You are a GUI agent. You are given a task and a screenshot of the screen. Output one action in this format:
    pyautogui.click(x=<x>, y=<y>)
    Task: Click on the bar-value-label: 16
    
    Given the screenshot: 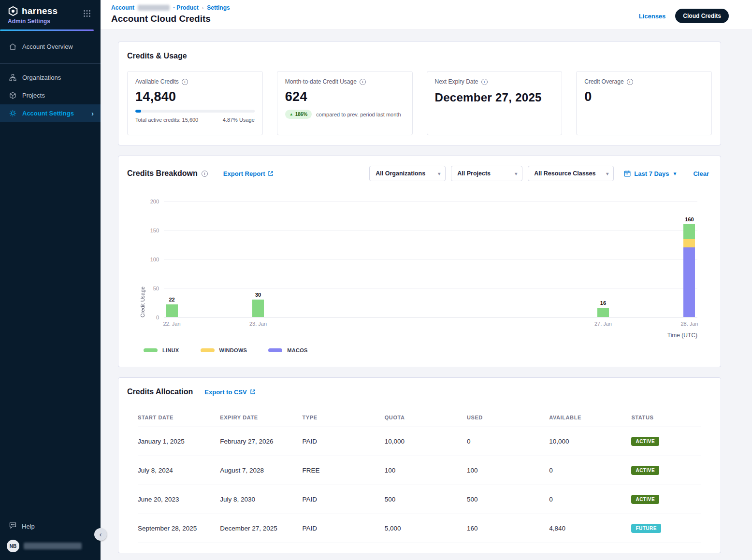 What is the action you would take?
    pyautogui.click(x=603, y=303)
    